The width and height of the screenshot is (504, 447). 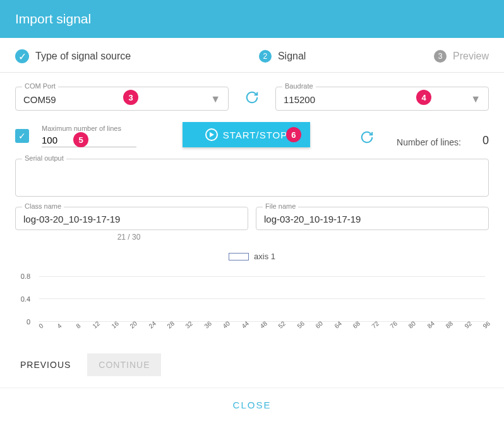 What do you see at coordinates (114, 100) in the screenshot?
I see `com-port-value: COM59` at bounding box center [114, 100].